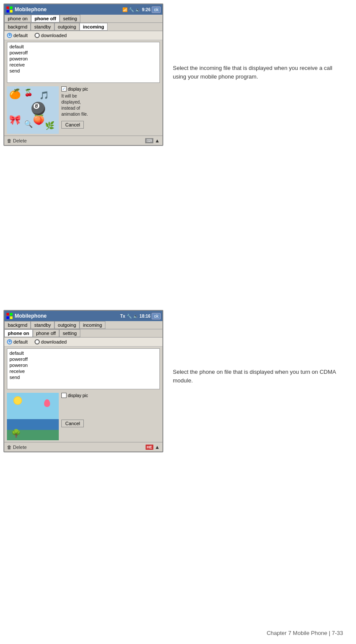  What do you see at coordinates (51, 342) in the screenshot?
I see `bottom-downloaded-radio: downloaded` at bounding box center [51, 342].